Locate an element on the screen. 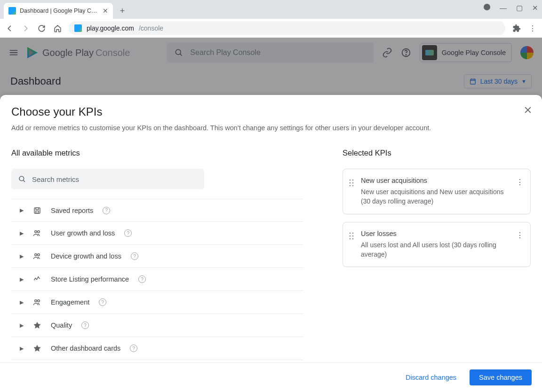  url-bar: play.google.com/console is located at coordinates (287, 28).